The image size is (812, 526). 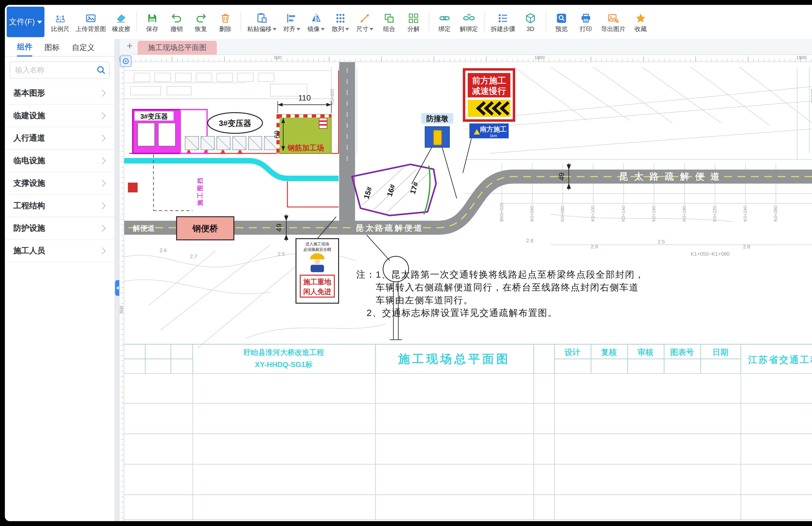 I want to click on sidebar-item-protective-facilities: 防护设施, so click(x=60, y=229).